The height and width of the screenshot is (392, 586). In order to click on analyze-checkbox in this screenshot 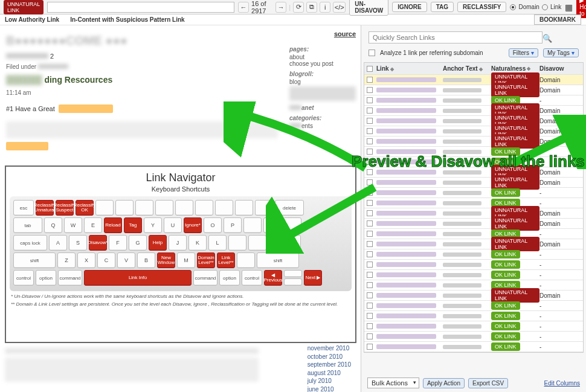, I will do `click(372, 53)`.